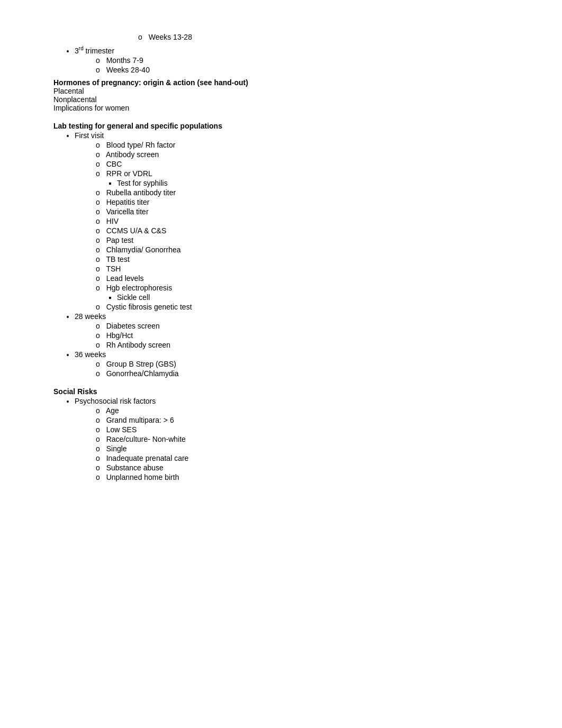  Describe the element at coordinates (302, 326) in the screenshot. I see `diabetes-item: Diabetes screen` at that location.